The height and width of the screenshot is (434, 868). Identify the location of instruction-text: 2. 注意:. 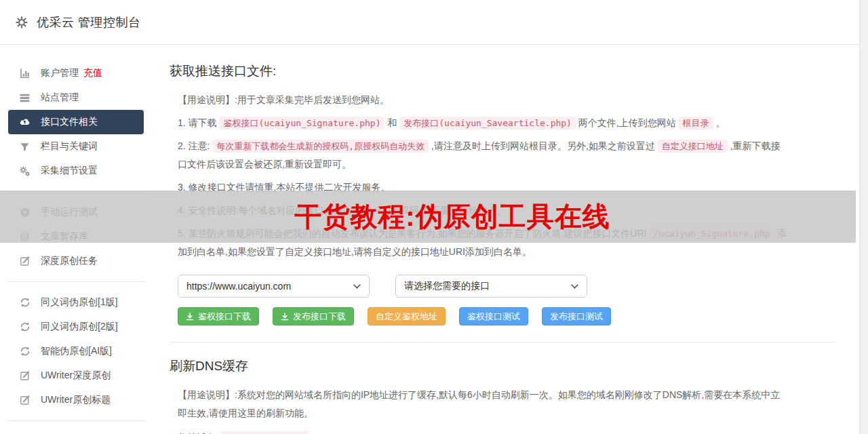
(195, 146).